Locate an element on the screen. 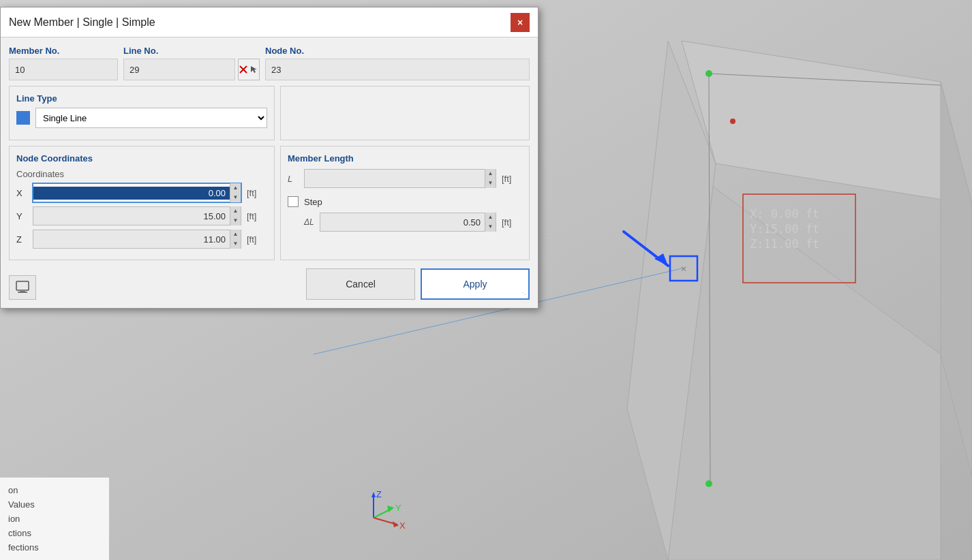 Image resolution: width=972 pixels, height=560 pixels. x-spin-down: ▼ is located at coordinates (235, 198).